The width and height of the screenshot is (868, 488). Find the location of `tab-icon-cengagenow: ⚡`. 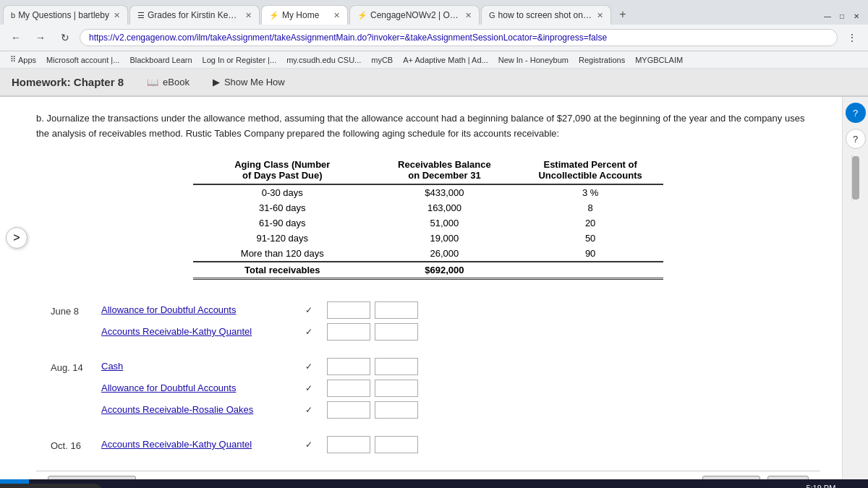

tab-icon-cengagenow: ⚡ is located at coordinates (362, 16).